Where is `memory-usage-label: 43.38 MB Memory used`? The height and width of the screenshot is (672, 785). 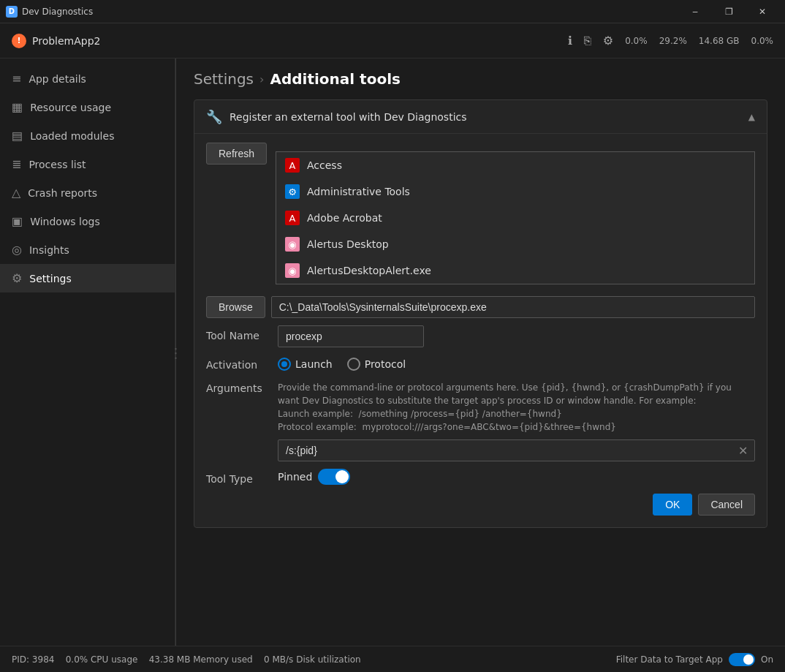 memory-usage-label: 43.38 MB Memory used is located at coordinates (201, 660).